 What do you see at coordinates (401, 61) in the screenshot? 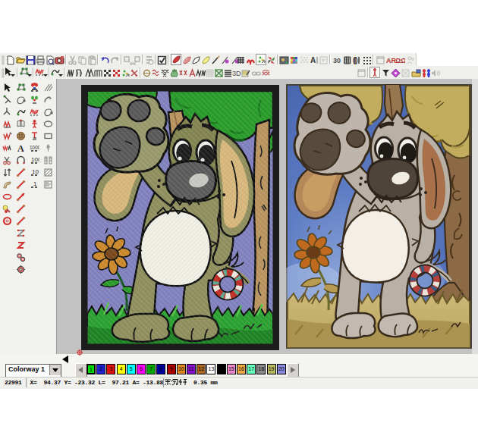
I see `svg-text: ΩΩ` at bounding box center [401, 61].